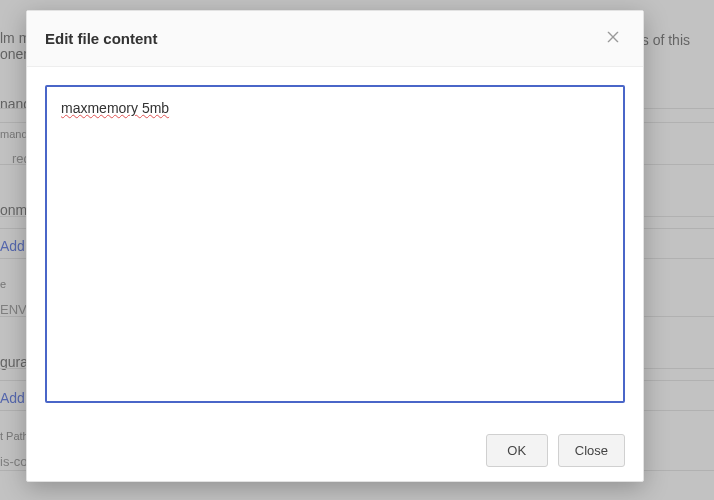 The width and height of the screenshot is (714, 500). Describe the element at coordinates (517, 450) in the screenshot. I see `ok-button: OK` at that location.